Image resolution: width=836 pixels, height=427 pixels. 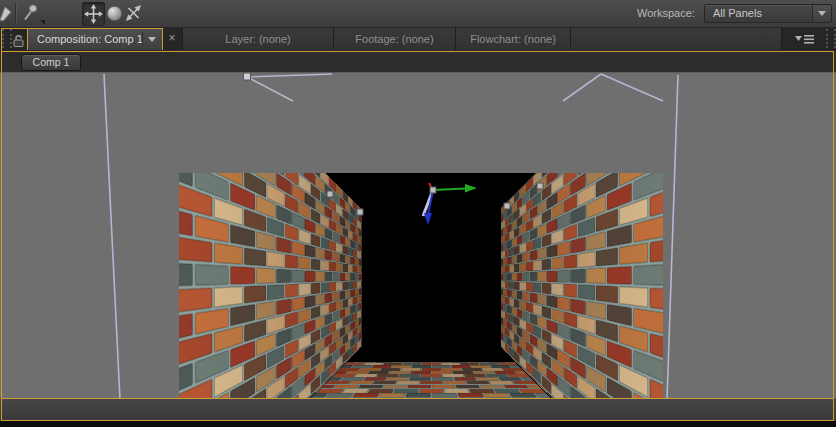 I want to click on window-bottom-edge, so click(x=418, y=424).